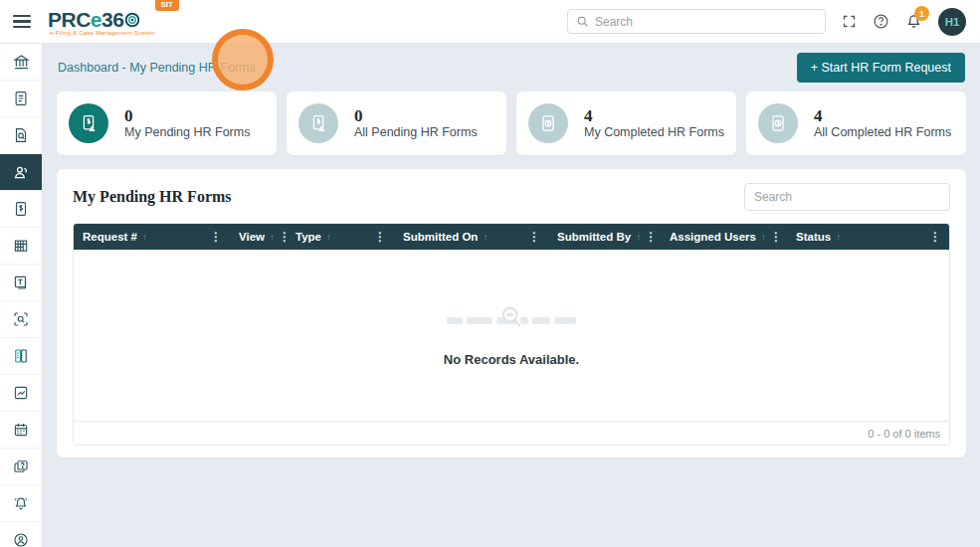 Image resolution: width=980 pixels, height=547 pixels. I want to click on column-header-assigned-users: Assigned Users ↑ ⋮, so click(724, 237).